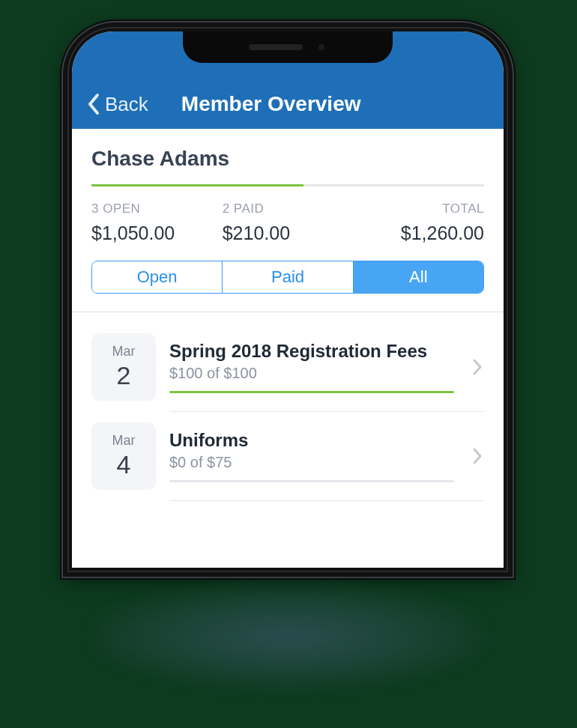 This screenshot has width=577, height=728. What do you see at coordinates (288, 223) in the screenshot?
I see `summary-row: 3 OPEN $1,050.00 2 PAID $210.00 TOTAL $1…` at bounding box center [288, 223].